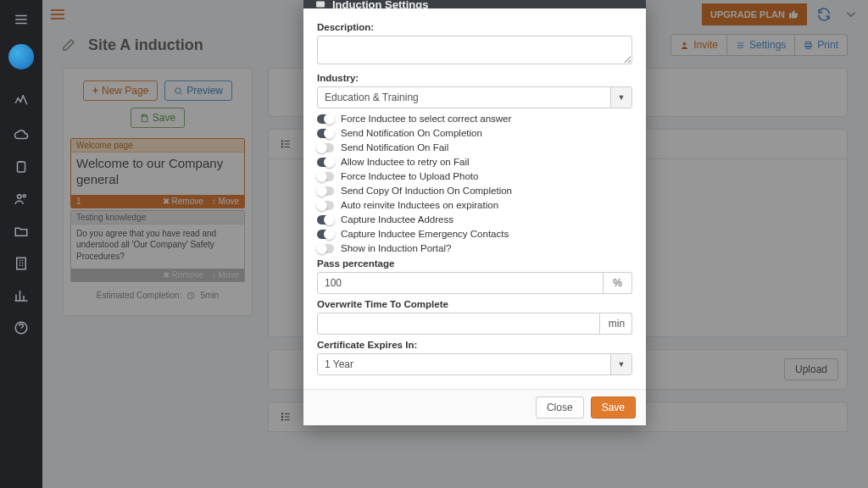  I want to click on settings-toggles: Force Inductee to select correct answerS…, so click(475, 183).